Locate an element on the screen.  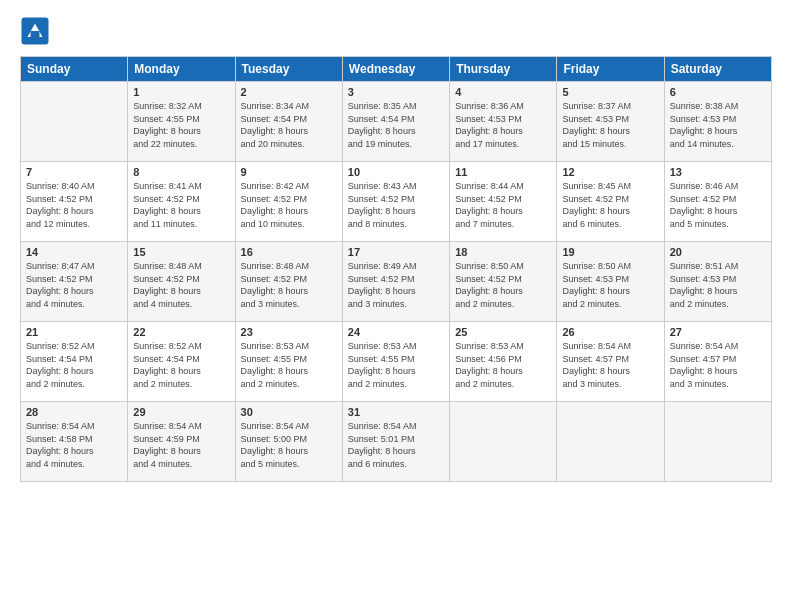
header is located at coordinates (396, 31).